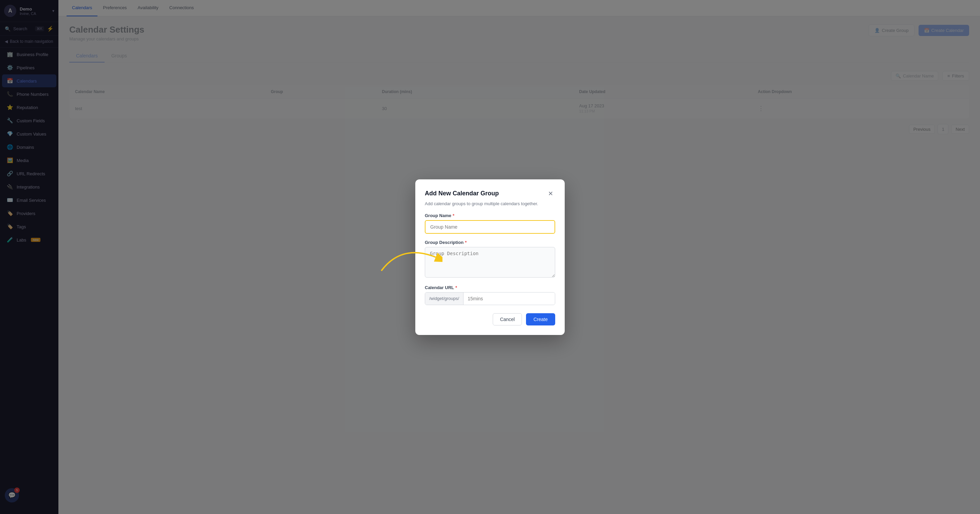 This screenshot has height=514, width=980. Describe the element at coordinates (466, 242) in the screenshot. I see `required-indicator-2: *` at that location.